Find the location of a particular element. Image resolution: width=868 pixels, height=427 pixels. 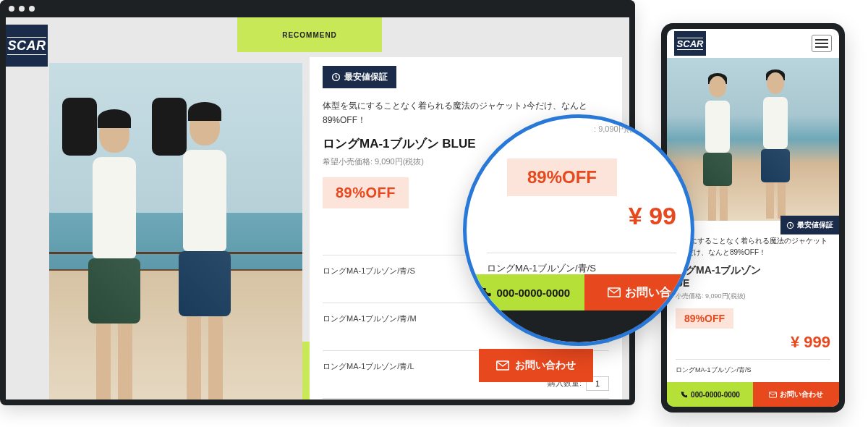

recommend-banner: RECOMMEND is located at coordinates (310, 35).